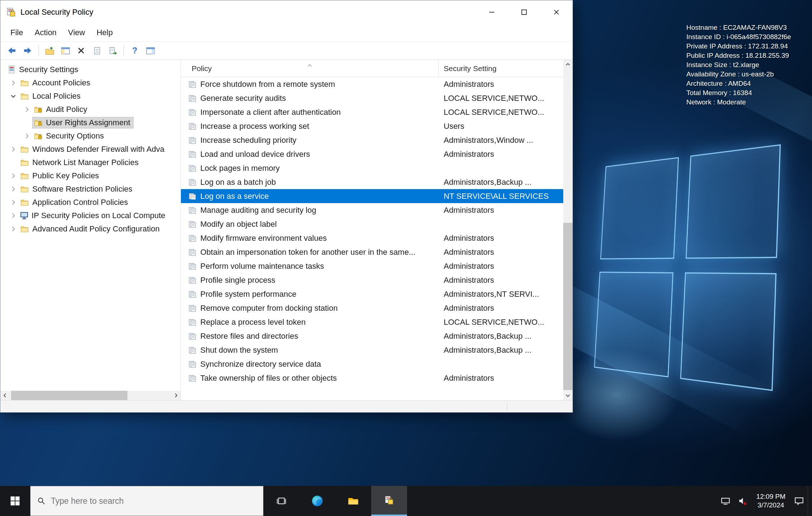 This screenshot has width=812, height=516. What do you see at coordinates (281, 501) in the screenshot?
I see `task-view-button` at bounding box center [281, 501].